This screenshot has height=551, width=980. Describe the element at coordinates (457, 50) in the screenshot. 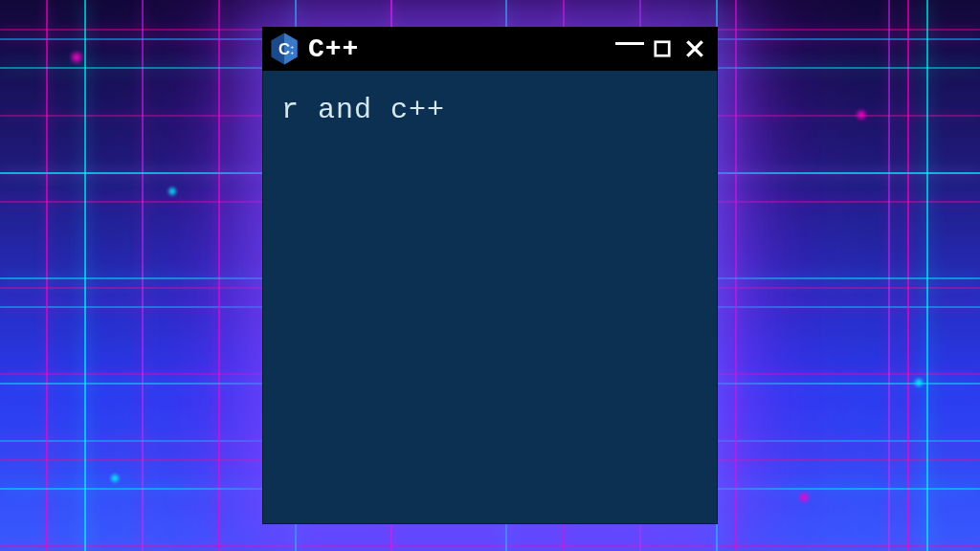

I see `window-title: C++` at that location.